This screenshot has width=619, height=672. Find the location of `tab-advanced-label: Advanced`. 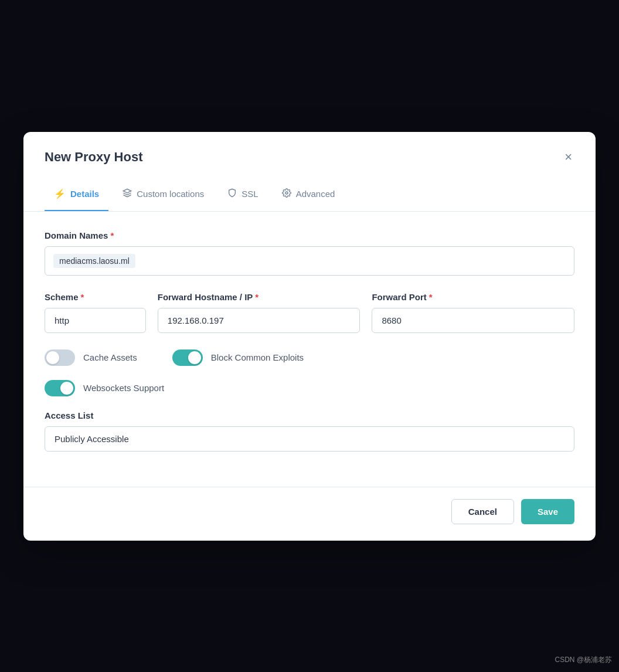

tab-advanced-label: Advanced is located at coordinates (315, 194).